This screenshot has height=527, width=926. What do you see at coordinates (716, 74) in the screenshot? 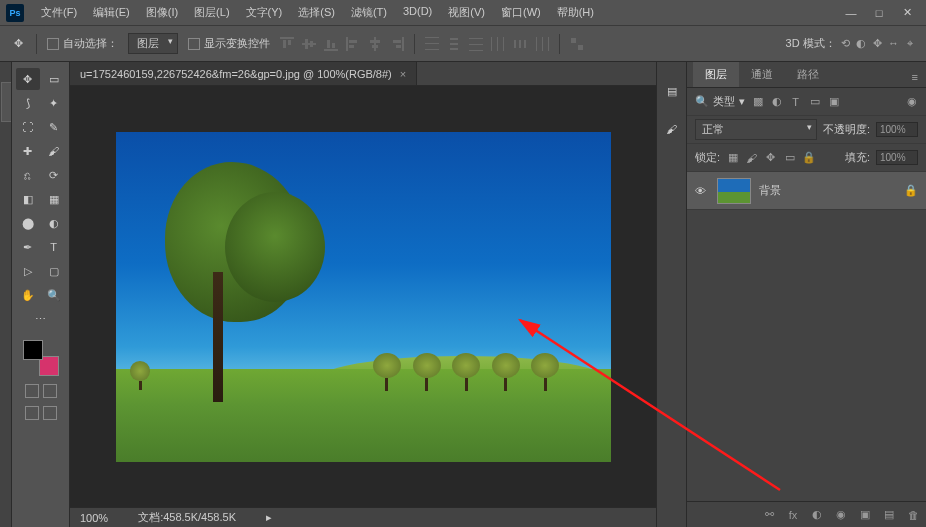
I see `tab-layers: 图层` at bounding box center [716, 74].